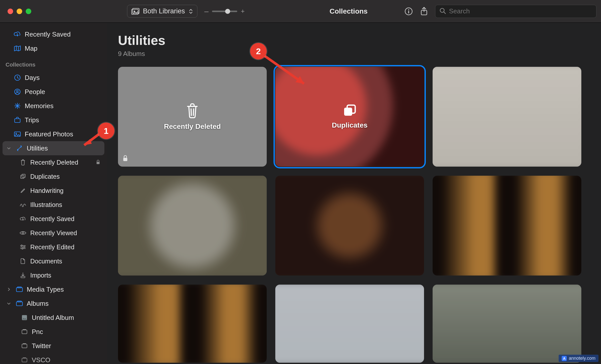 The image size is (601, 364). Describe the element at coordinates (300, 11) in the screenshot. I see `titlebar: Both Libraries – + Collections` at that location.